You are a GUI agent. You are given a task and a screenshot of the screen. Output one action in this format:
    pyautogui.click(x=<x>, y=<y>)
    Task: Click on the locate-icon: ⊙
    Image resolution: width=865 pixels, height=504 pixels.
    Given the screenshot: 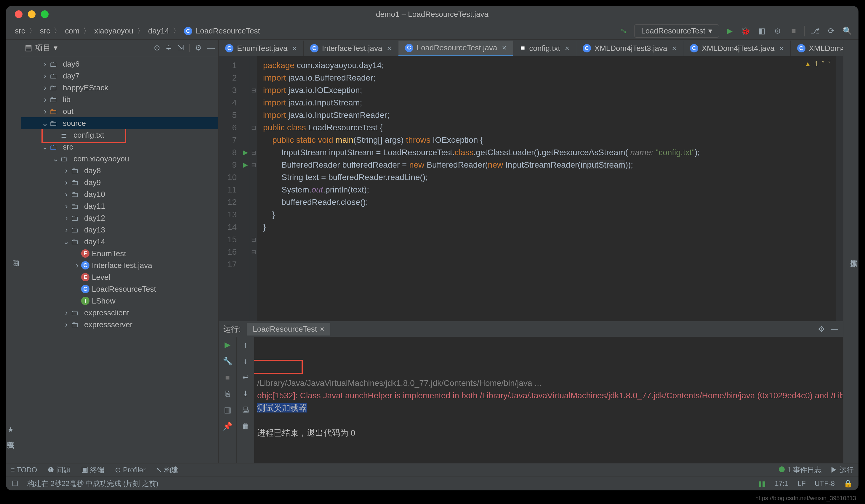 What is the action you would take?
    pyautogui.click(x=157, y=48)
    